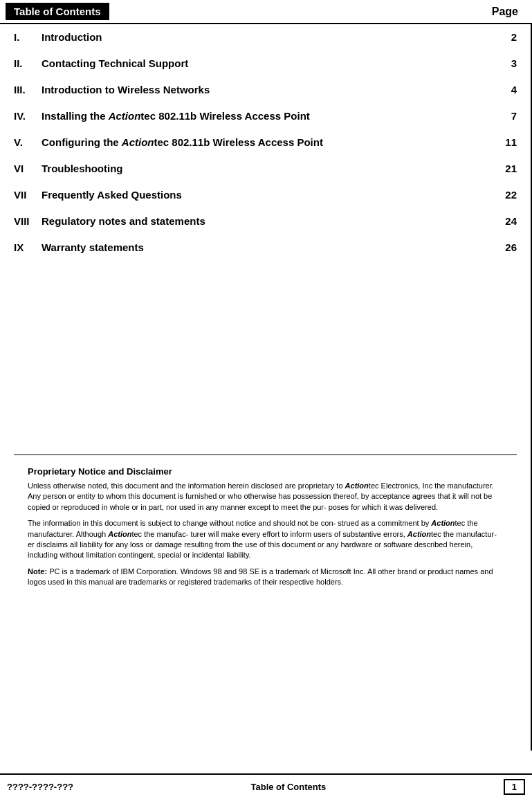  Describe the element at coordinates (260, 577) in the screenshot. I see `note-text: PC is a trademark of IBM Corporation. Wi…` at that location.